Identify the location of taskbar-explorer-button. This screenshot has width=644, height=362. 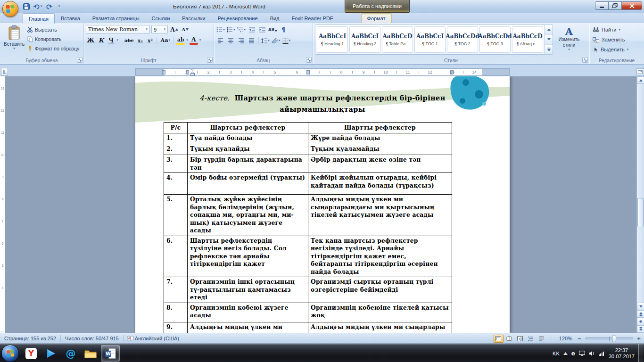
(91, 354).